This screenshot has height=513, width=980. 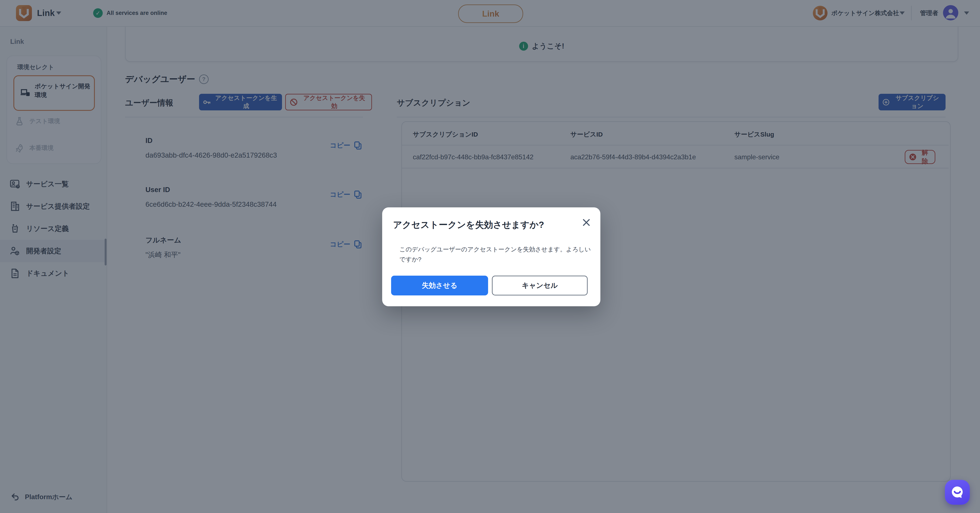 I want to click on dialog-close-button, so click(x=586, y=223).